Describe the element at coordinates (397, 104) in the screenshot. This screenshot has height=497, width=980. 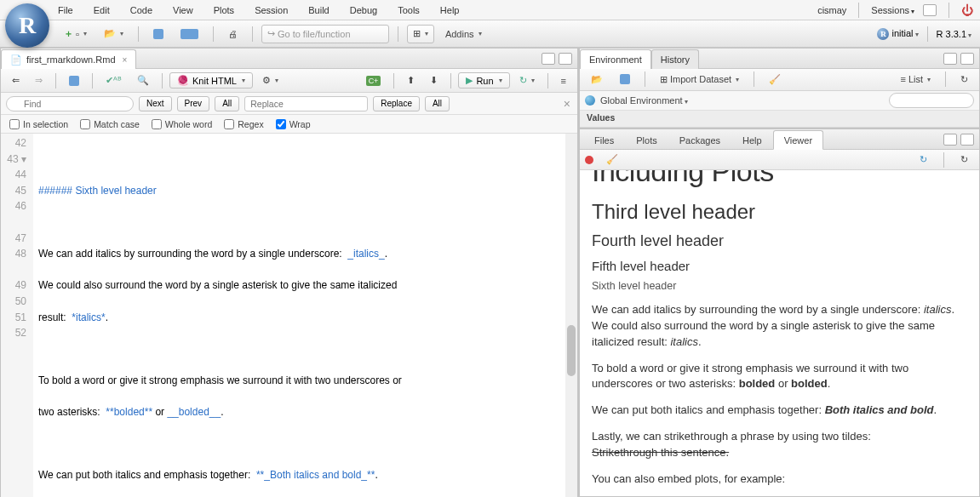
I see `replace-button: Replace` at that location.